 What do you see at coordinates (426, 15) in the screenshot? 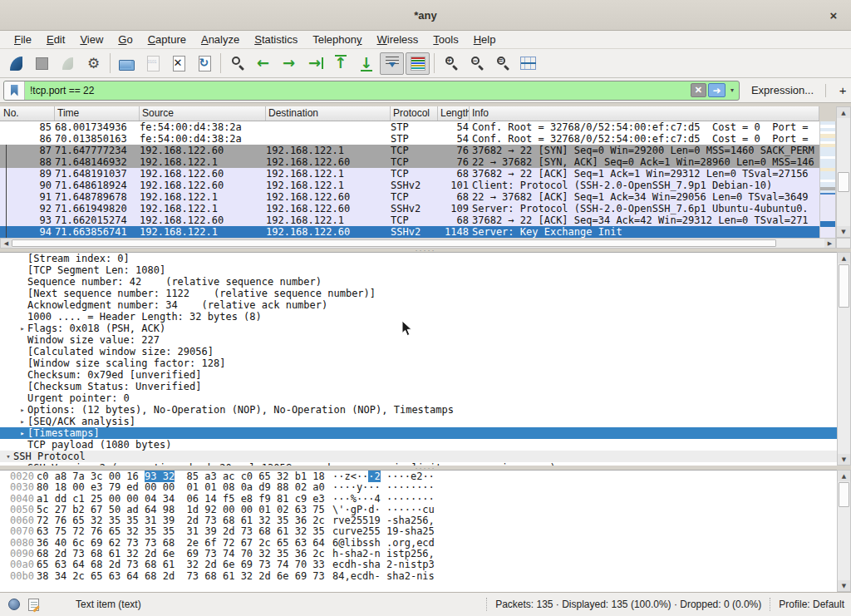
I see `title-bar: *any ×` at bounding box center [426, 15].